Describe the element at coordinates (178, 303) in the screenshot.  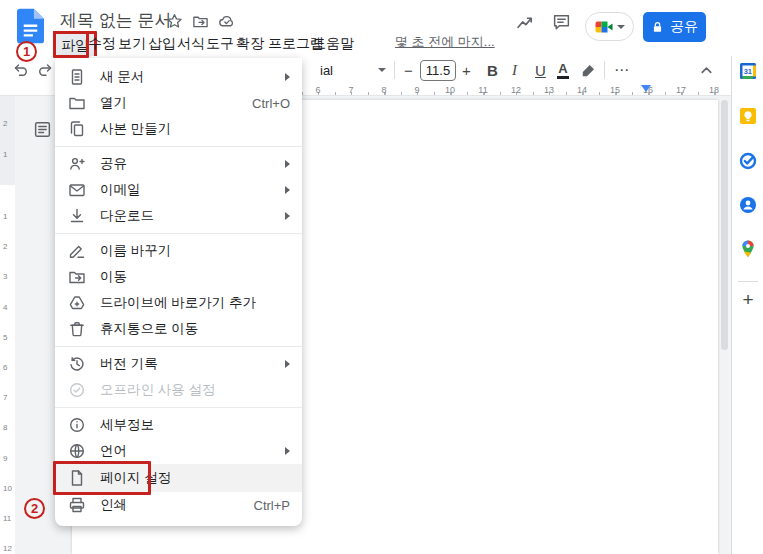
I see `menu-item-add-drive-shortcut: 드라이브에 바로가기 추가` at that location.